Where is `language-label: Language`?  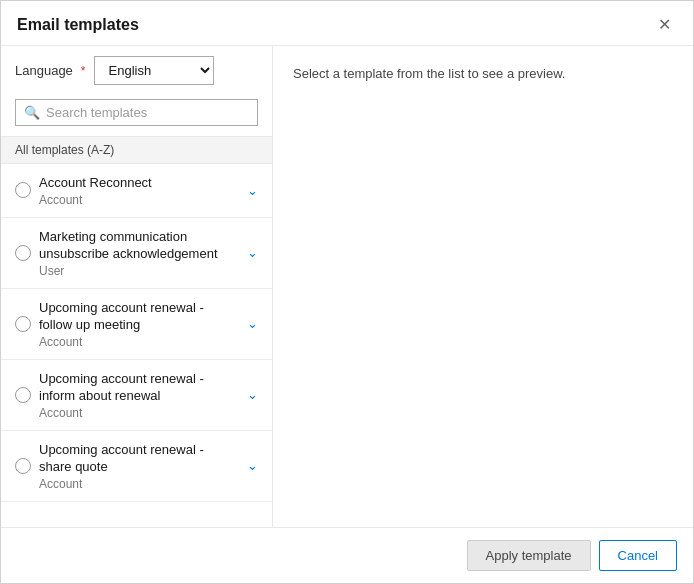 language-label: Language is located at coordinates (44, 70).